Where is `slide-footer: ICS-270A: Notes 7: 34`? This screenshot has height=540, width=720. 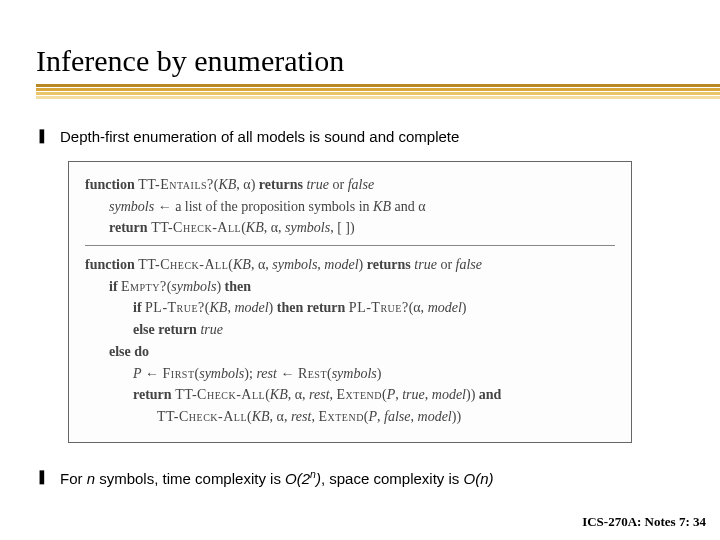
slide-footer: ICS-270A: Notes 7: 34 is located at coordinates (644, 522).